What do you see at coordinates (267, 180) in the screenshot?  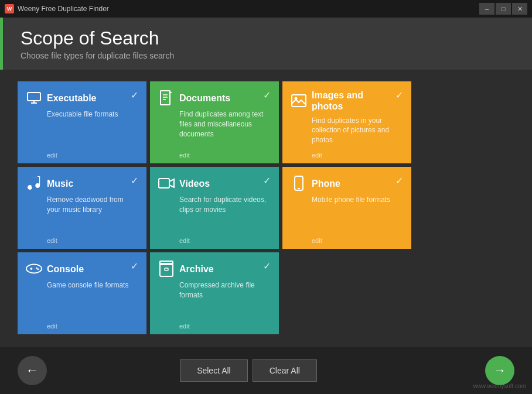 I see `tile-check-videos: ✓` at bounding box center [267, 180].